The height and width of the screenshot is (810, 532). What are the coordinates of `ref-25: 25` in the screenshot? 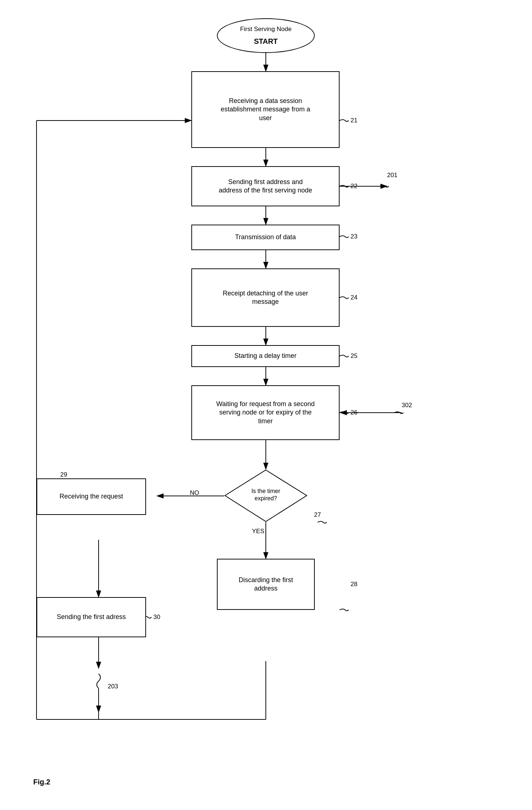 It's located at (354, 356).